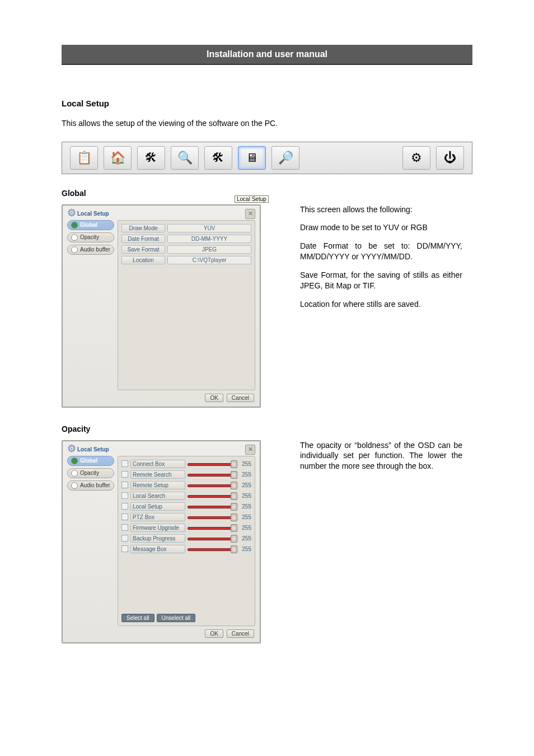  Describe the element at coordinates (151, 158) in the screenshot. I see `toolbar-tools-icon: 🛠` at that location.